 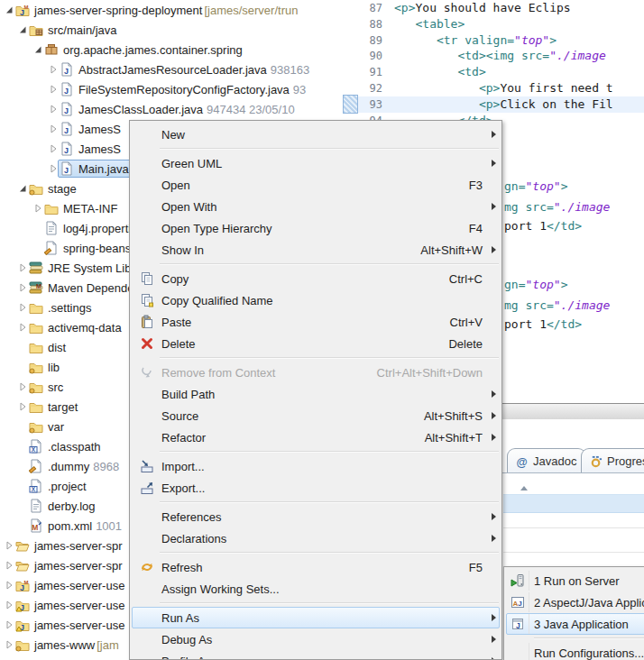 What do you see at coordinates (191, 69) in the screenshot?
I see `tree-item-abstractjamesresourceloader-java: JAbstractJamesResourceLoader.java938163` at bounding box center [191, 69].